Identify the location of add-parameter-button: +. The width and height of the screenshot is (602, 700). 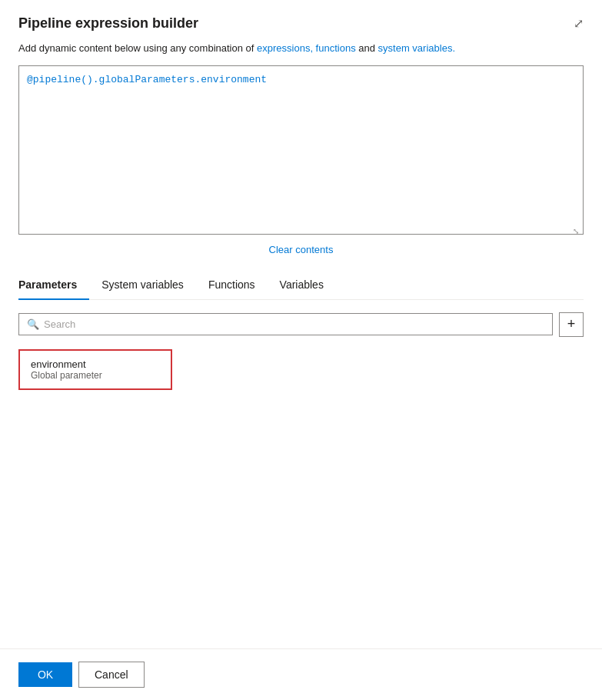
(571, 325).